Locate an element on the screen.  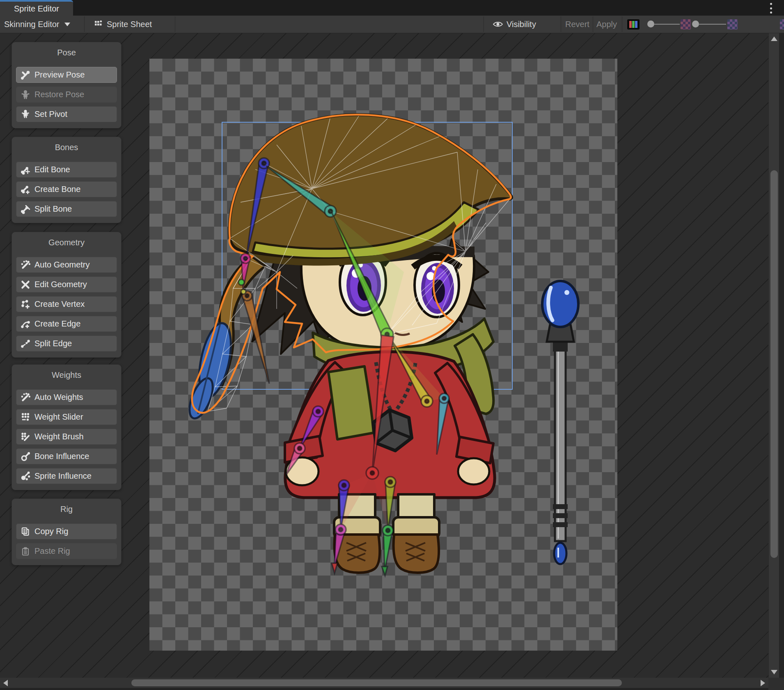
weight-brush-icon is located at coordinates (25, 437).